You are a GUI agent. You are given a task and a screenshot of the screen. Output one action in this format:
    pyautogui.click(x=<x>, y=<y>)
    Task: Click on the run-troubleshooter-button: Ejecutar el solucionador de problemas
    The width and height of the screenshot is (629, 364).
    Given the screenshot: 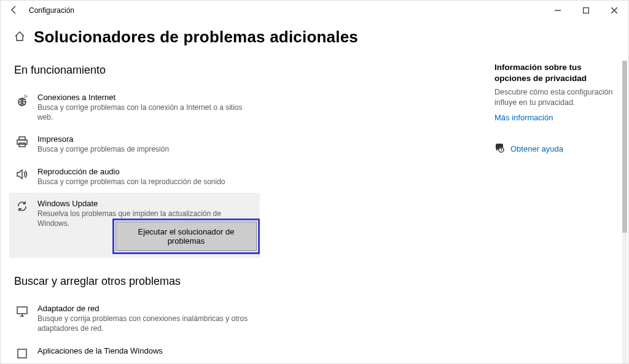 What is the action you would take?
    pyautogui.click(x=186, y=236)
    